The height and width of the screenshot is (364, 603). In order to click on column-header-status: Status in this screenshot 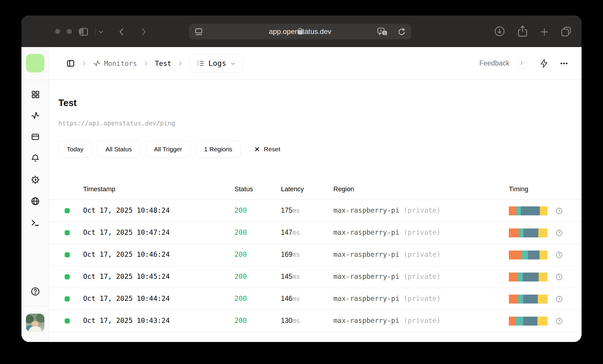, I will do `click(244, 189)`.